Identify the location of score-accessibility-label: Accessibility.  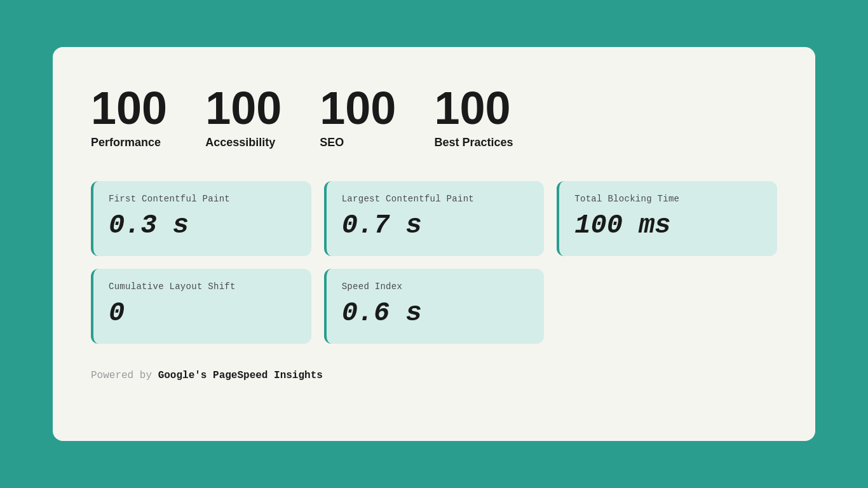
(243, 142).